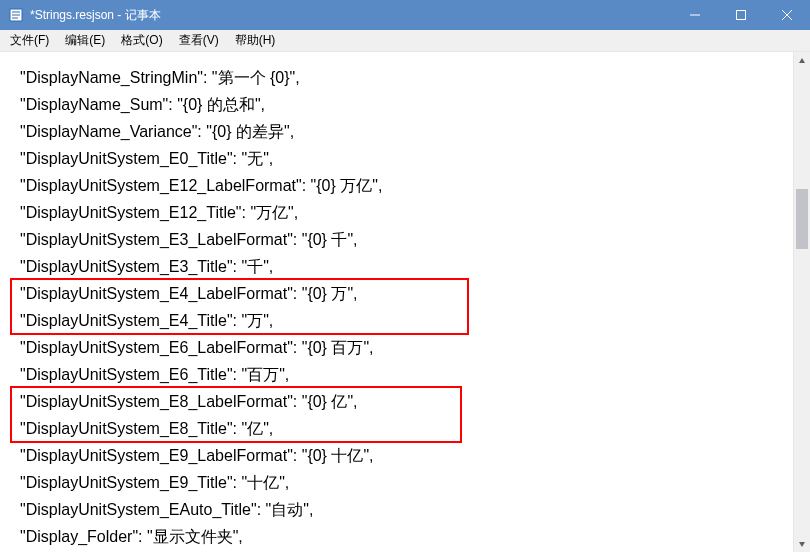  What do you see at coordinates (405, 374) in the screenshot?
I see `text-line: "DisplayUnitSystem_E6_Title": "百万",` at bounding box center [405, 374].